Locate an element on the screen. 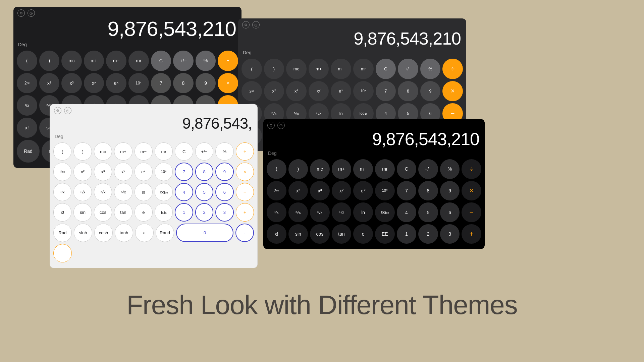 Image resolution: width=644 pixels, height=362 pixels. btn-xy: xʸ is located at coordinates (94, 83).